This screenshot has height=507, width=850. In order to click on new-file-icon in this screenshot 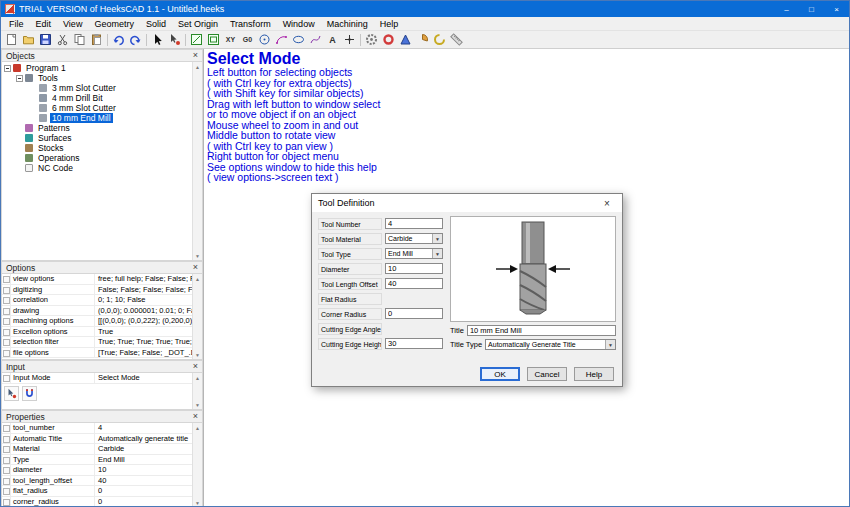, I will do `click(12, 40)`.